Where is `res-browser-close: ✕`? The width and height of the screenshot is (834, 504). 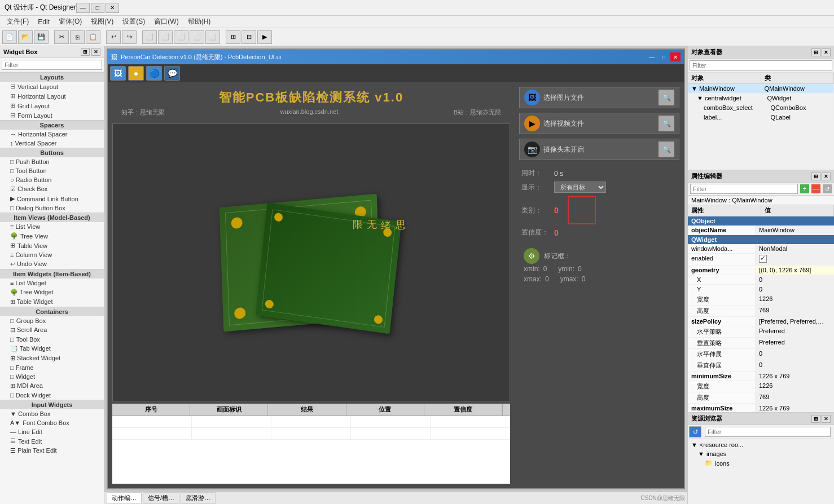 res-browser-close: ✕ is located at coordinates (826, 419).